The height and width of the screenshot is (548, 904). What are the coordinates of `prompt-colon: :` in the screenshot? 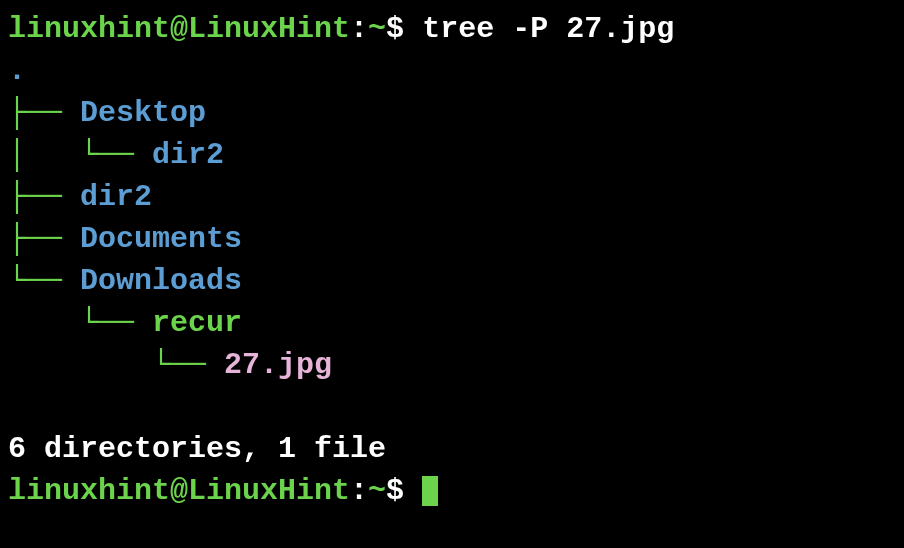 It's located at (359, 29).